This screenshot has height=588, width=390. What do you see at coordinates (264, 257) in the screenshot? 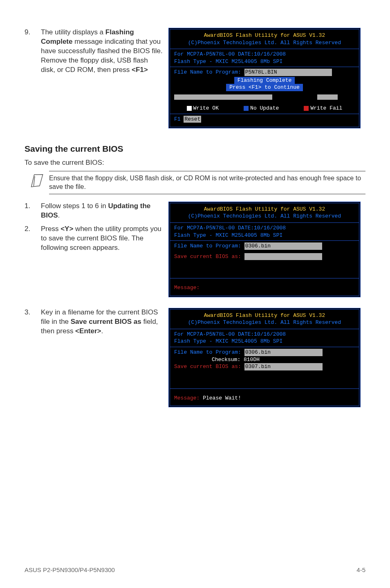
I see `bios-save-row: Save current BIOS as:` at bounding box center [264, 257].